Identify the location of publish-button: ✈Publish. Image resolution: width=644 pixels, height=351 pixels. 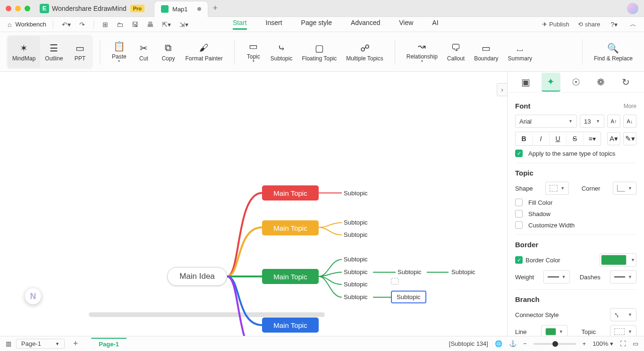
(556, 25).